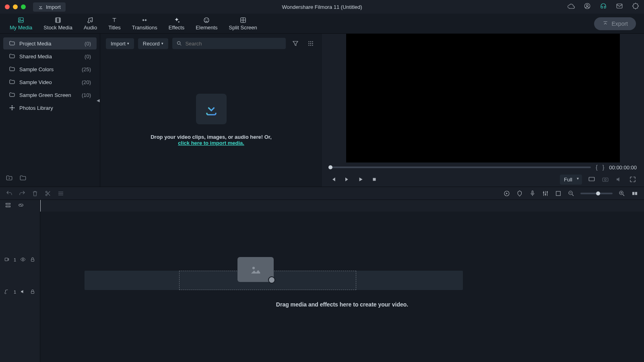 The image size is (644, 362). I want to click on crop-icon, so click(558, 193).